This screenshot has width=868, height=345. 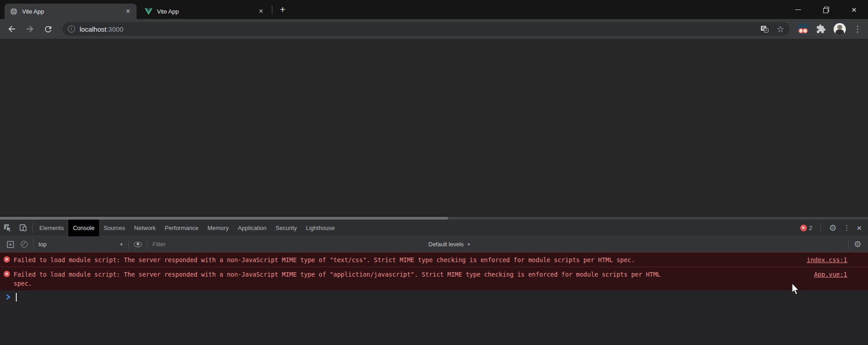 What do you see at coordinates (71, 11) in the screenshot?
I see `browser-tab-active: Vite App ×` at bounding box center [71, 11].